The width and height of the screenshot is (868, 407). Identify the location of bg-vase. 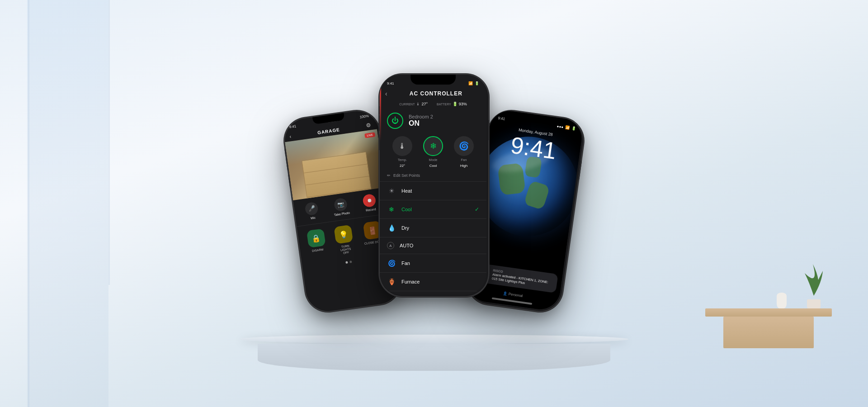
(782, 300).